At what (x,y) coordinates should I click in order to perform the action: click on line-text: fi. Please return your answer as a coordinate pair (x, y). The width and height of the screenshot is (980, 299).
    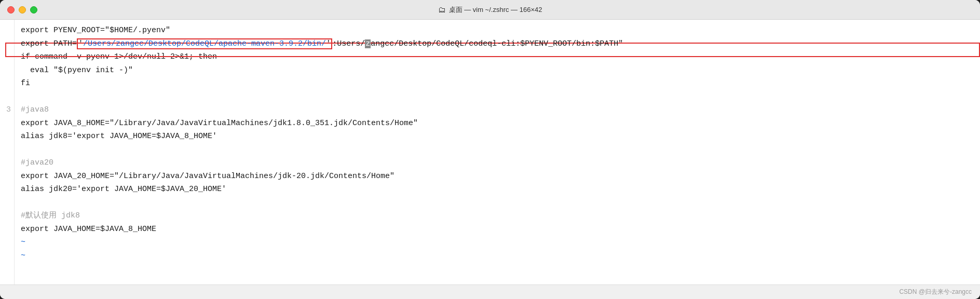
    Looking at the image, I should click on (25, 84).